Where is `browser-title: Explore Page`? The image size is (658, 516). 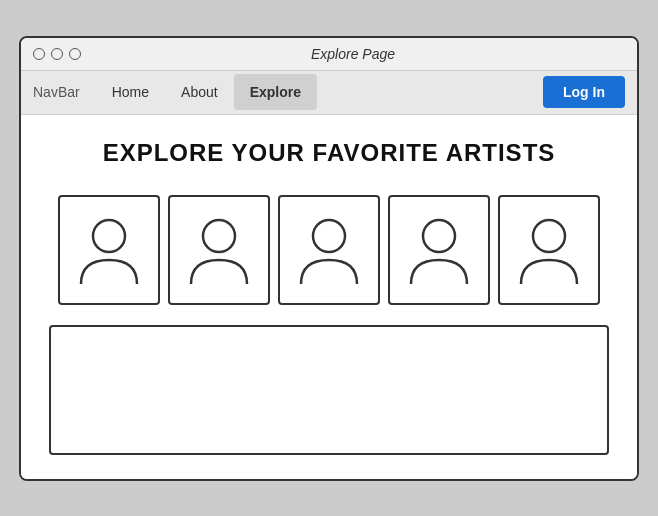 browser-title: Explore Page is located at coordinates (353, 54).